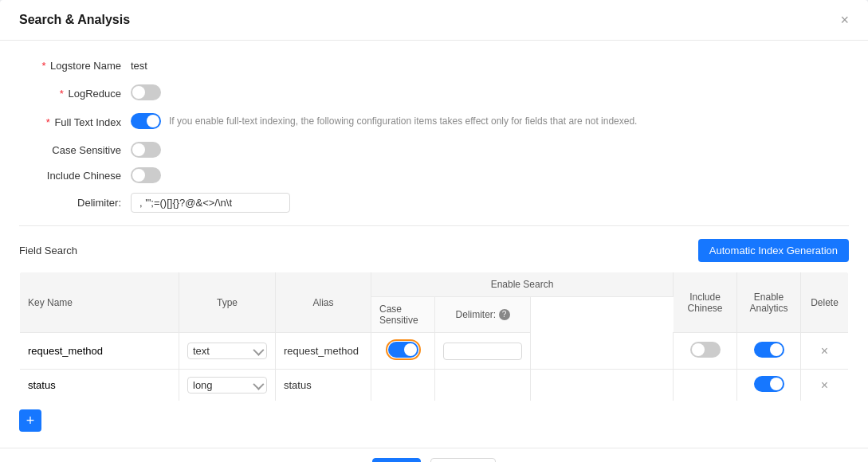  What do you see at coordinates (434, 177) in the screenshot?
I see `fulltext-sub-form: Case Sensitive Include Chinese Delimiter…` at bounding box center [434, 177].